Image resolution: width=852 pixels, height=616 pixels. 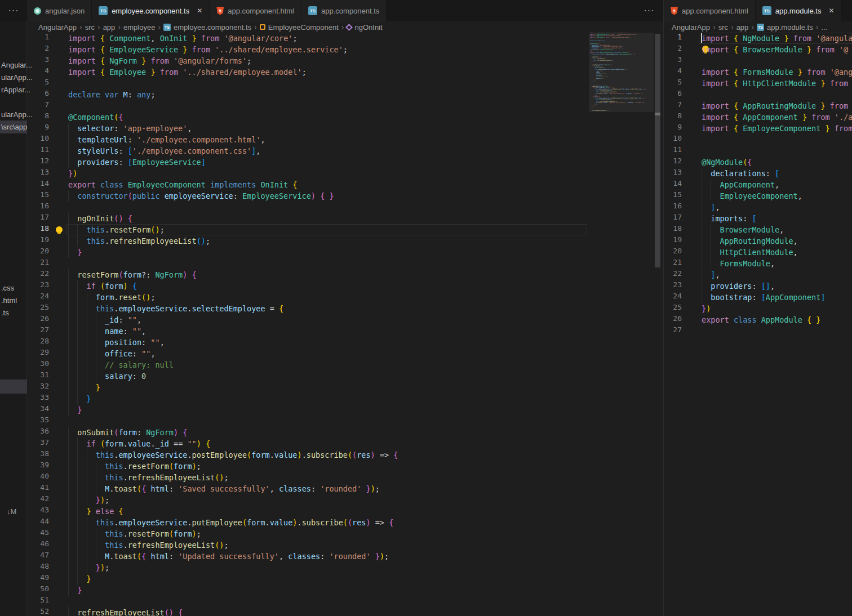 I want to click on code-line: BrowserModule,, so click(x=743, y=230).